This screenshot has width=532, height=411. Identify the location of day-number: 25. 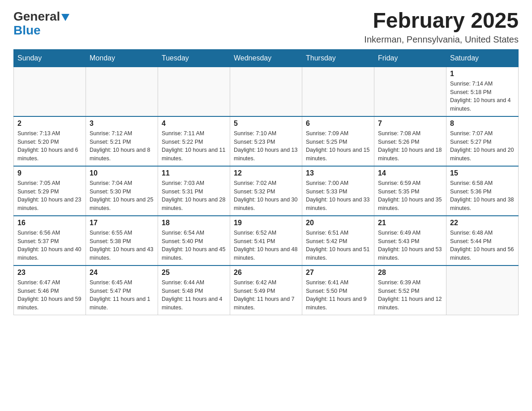
(194, 273).